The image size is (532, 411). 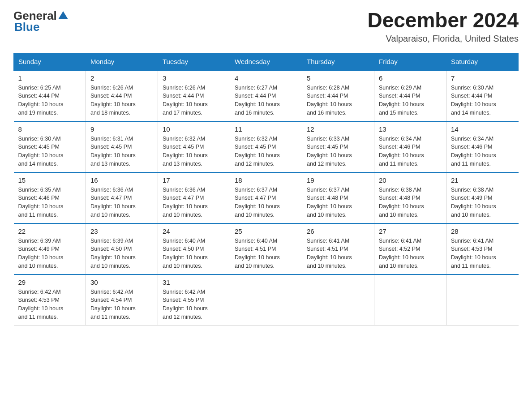 I want to click on calendar-cell: 27 Sunrise: 6:41 AM Sunset: 4:52 PM Dayl…, so click(x=410, y=249).